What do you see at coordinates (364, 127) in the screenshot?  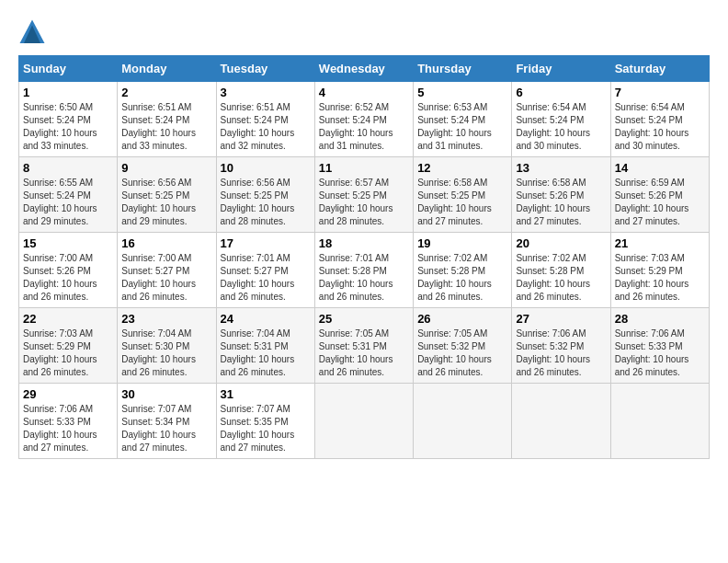 I see `day-info: Sunrise: 6:52 AM Sunset: 5:24 PM Dayligh…` at bounding box center [364, 127].